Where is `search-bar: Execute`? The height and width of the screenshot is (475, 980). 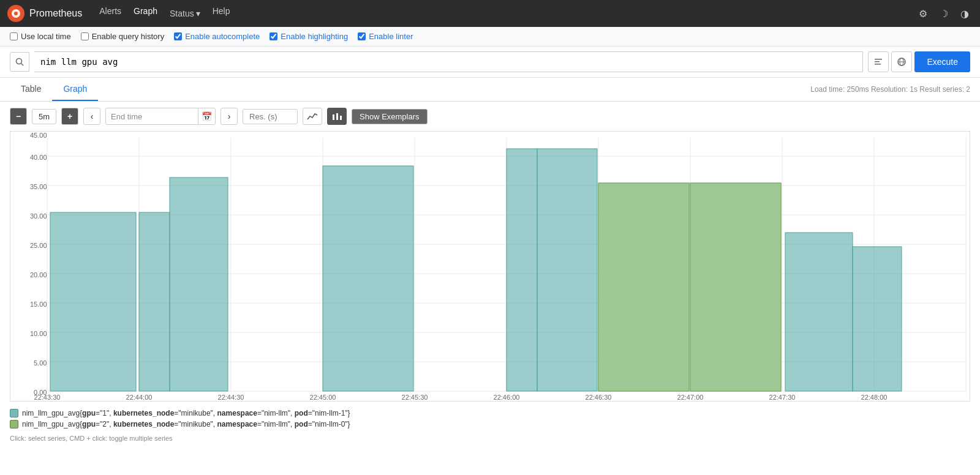
search-bar: Execute is located at coordinates (490, 62).